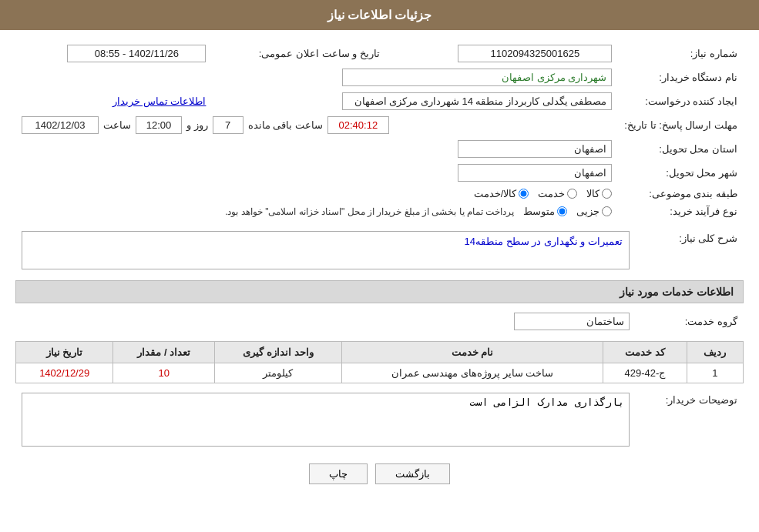 This screenshot has height=532, width=759. Describe the element at coordinates (535, 172) in the screenshot. I see `city-value: اصفهان` at that location.